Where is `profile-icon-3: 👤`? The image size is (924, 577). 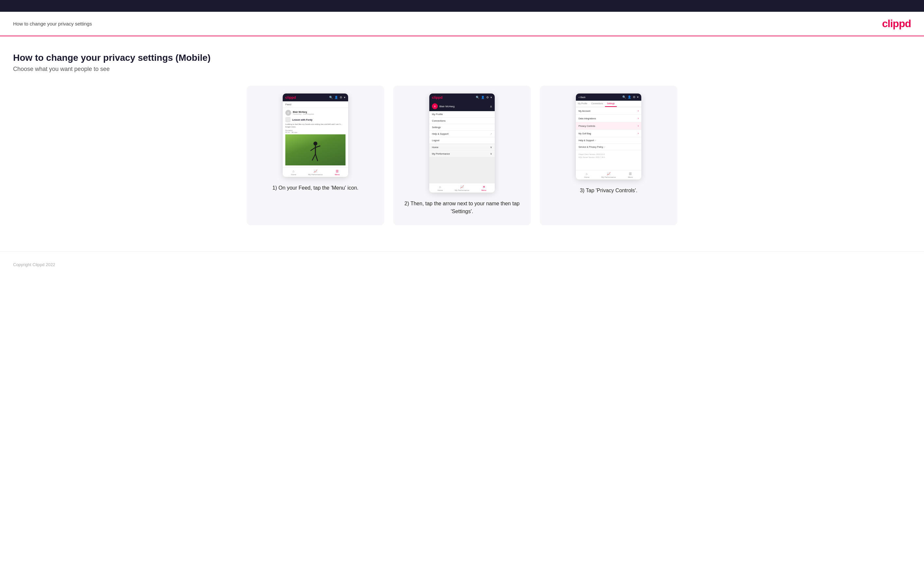 profile-icon-3: 👤 is located at coordinates (629, 97).